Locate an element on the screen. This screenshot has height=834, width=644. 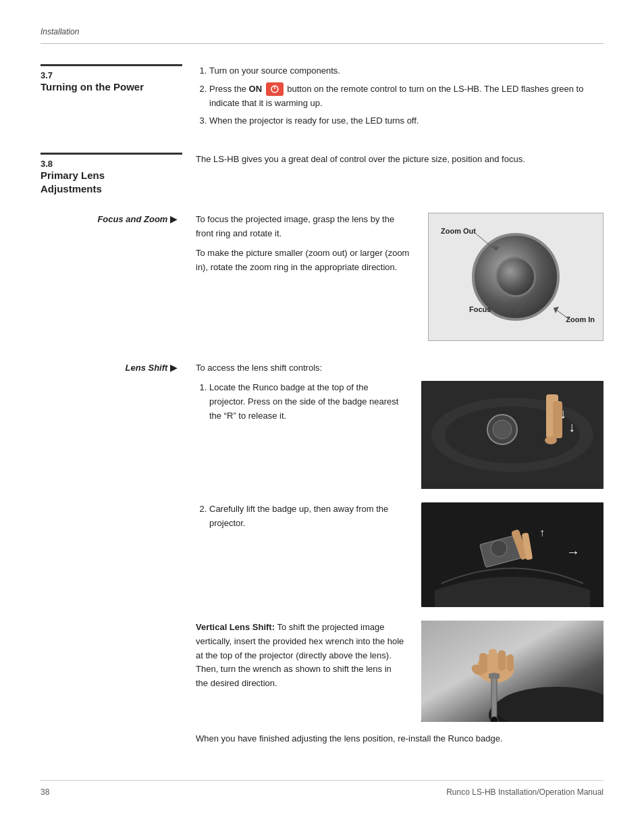
section-37-number: 3.7 is located at coordinates (111, 76).